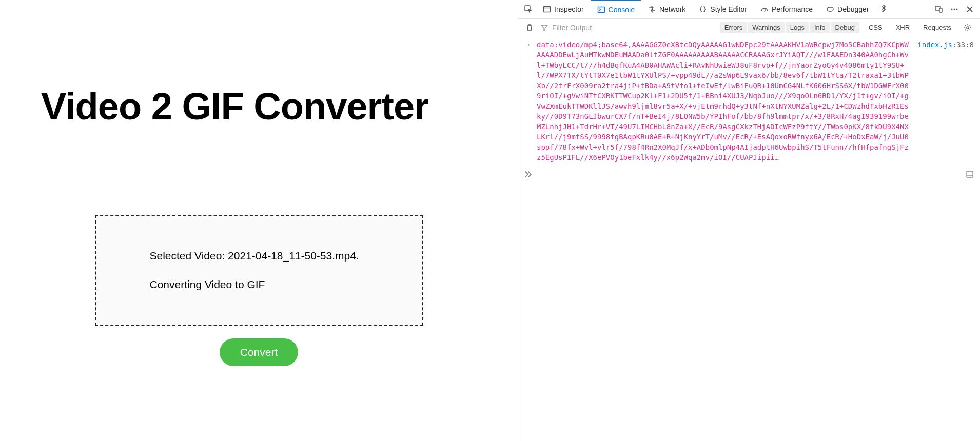  I want to click on tab-style-editor: Style Editor, so click(723, 9).